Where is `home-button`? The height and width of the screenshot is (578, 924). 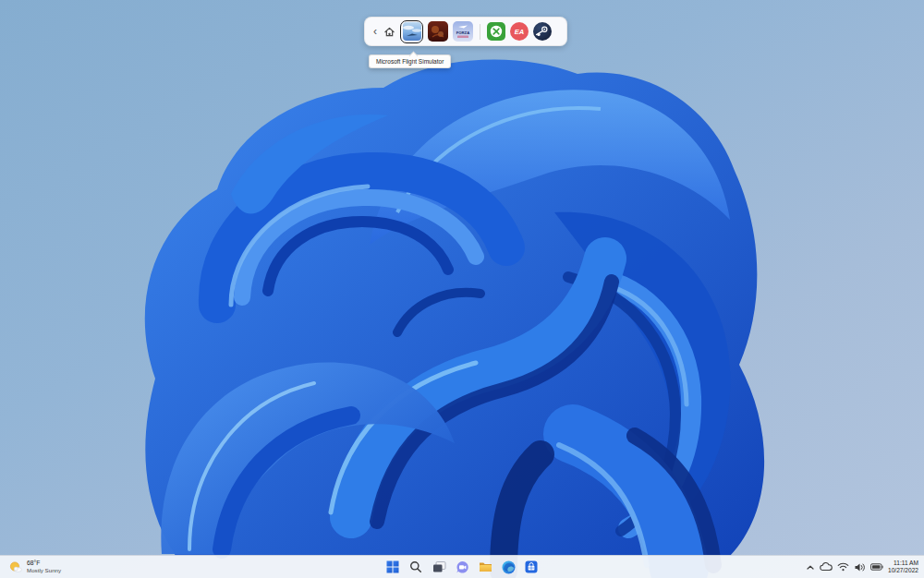 home-button is located at coordinates (390, 31).